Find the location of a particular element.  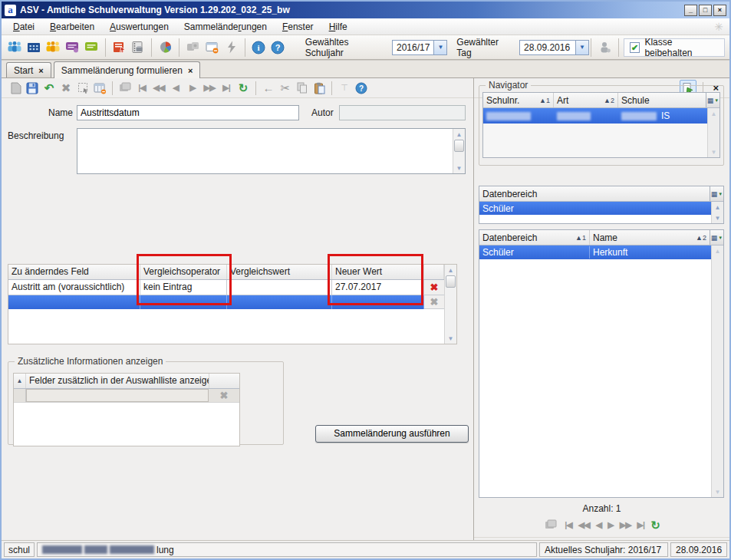

schuljahr-combobox: 2016/17 ▼ is located at coordinates (420, 48).